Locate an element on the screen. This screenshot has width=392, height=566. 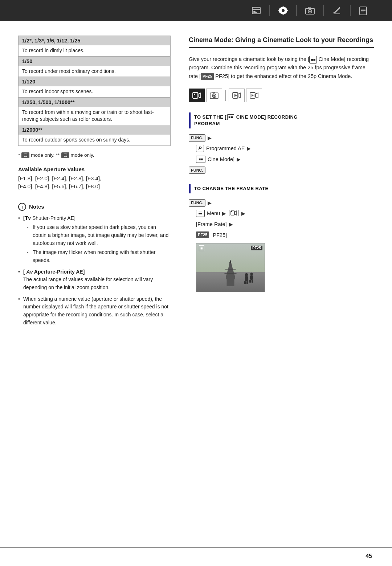
video-icon-step is located at coordinates (234, 213).